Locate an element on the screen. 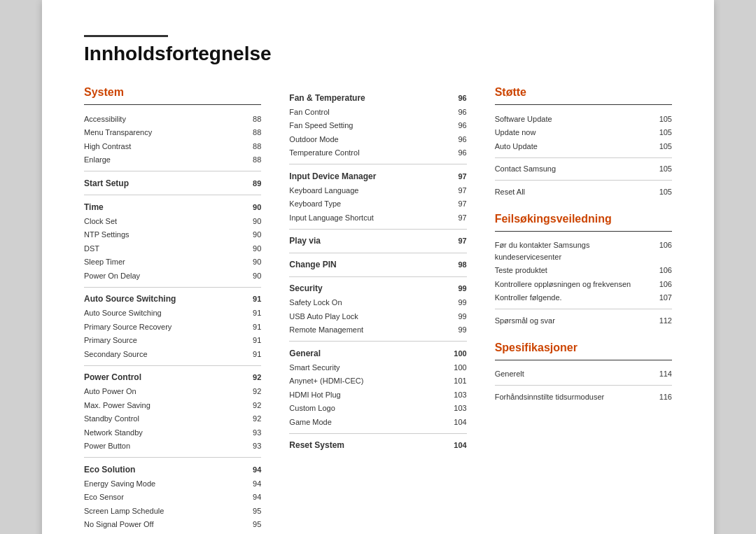 The width and height of the screenshot is (756, 534). item-label: Clock Set is located at coordinates (162, 221).